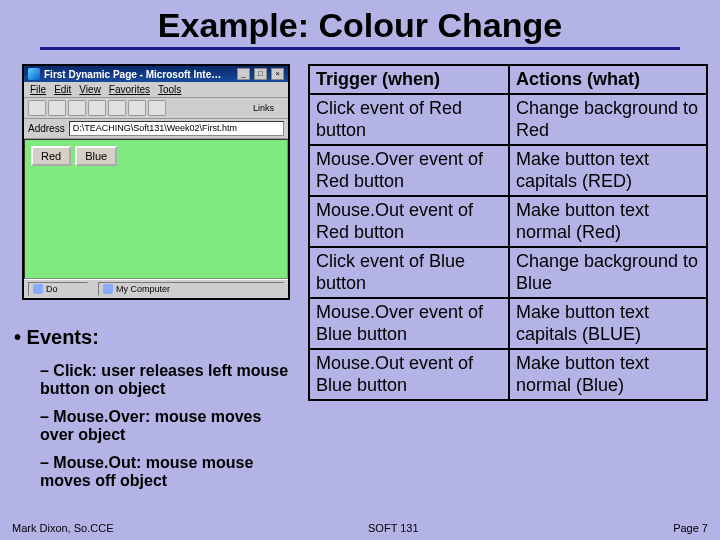  What do you see at coordinates (156, 209) in the screenshot?
I see `page-viewport: Red Blue` at bounding box center [156, 209].